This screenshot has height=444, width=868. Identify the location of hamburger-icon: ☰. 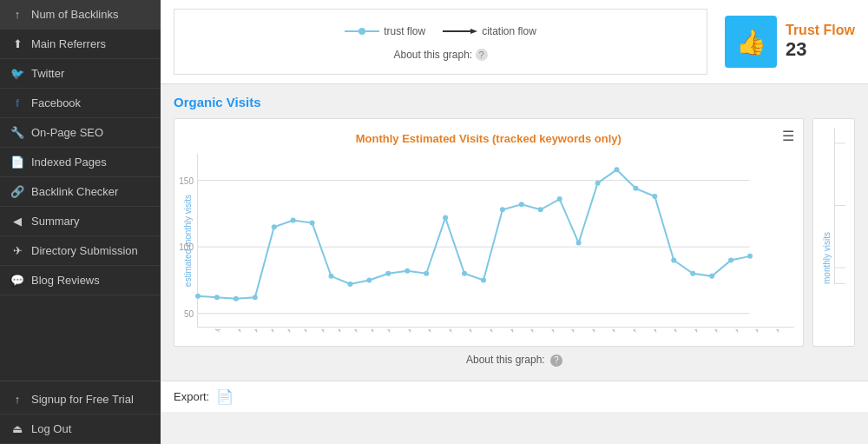
(788, 136).